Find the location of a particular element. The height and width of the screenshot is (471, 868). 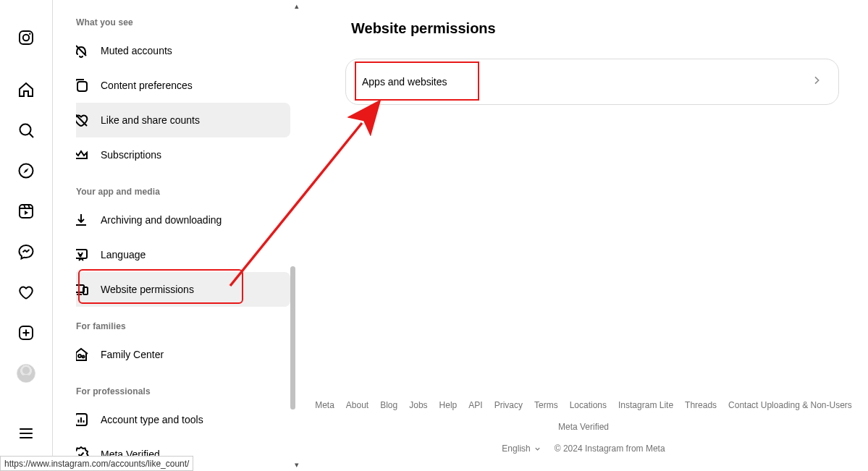

sidebar-item-label: Archiving and downloading is located at coordinates (161, 220).